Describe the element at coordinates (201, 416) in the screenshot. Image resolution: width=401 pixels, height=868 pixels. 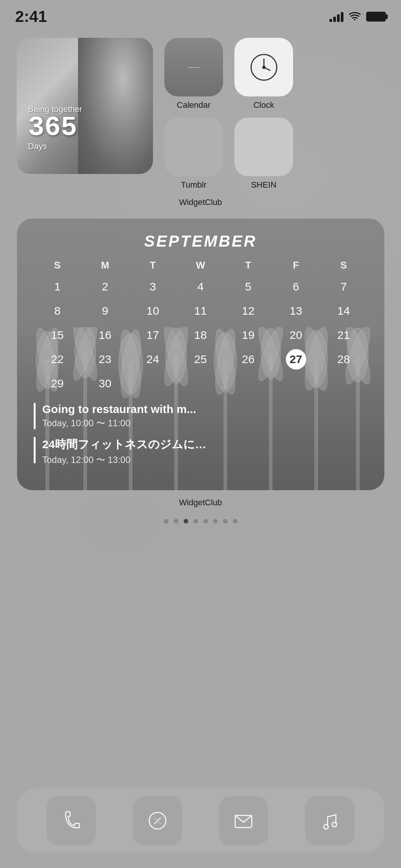
I see `event-1: Going to restaurant with m... Today, 10:…` at that location.